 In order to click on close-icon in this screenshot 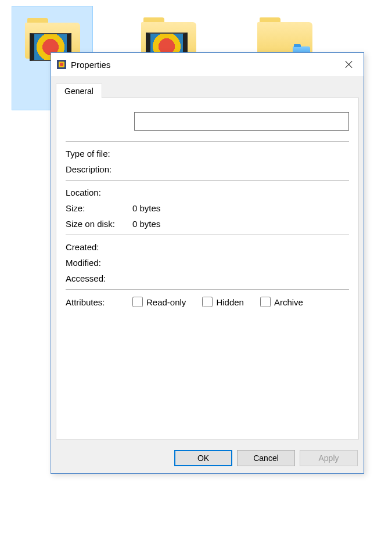, I will do `click(349, 64)`.